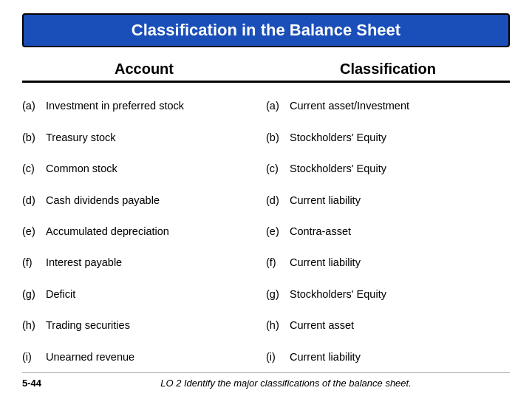  What do you see at coordinates (266, 30) in the screenshot?
I see `page-title: Classification in the Balance Sheet` at bounding box center [266, 30].